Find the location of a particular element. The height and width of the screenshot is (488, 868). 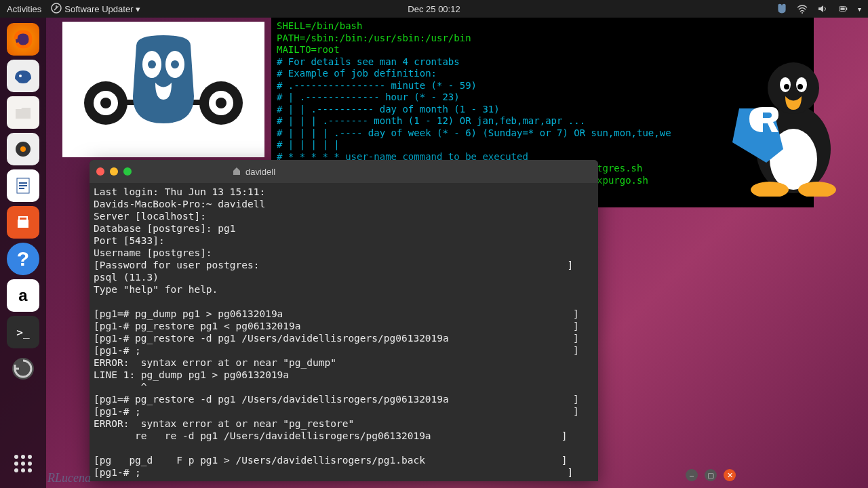

terminal-titlebar: davidell is located at coordinates (344, 171).